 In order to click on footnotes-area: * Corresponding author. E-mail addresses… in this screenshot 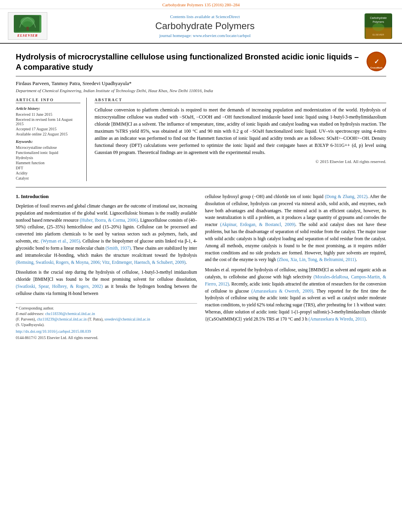, I will do `click(106, 322)`.